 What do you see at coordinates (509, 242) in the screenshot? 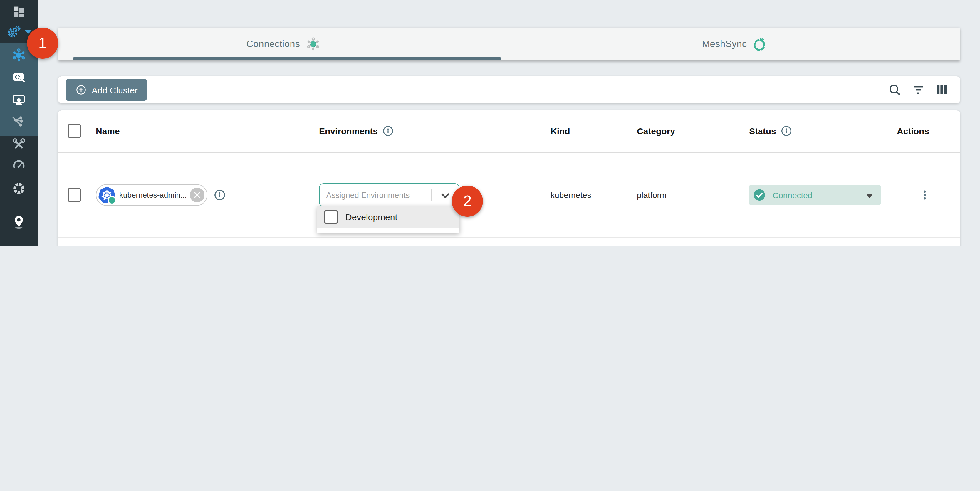
I see `table-row: in-cluster Assigned Environments kuberne…` at bounding box center [509, 242].